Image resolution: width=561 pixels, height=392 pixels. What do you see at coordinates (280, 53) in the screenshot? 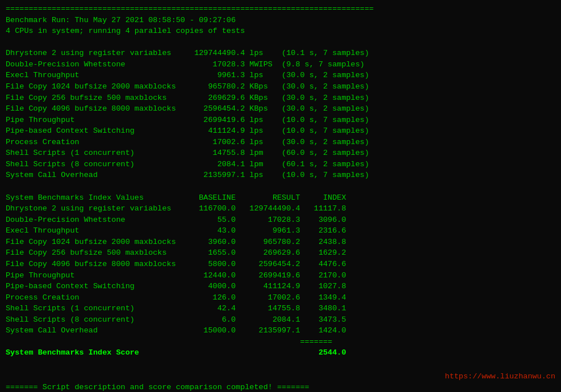
I see `benchmark-row: Dhrystone 2 using register variables 129…` at bounding box center [280, 53].